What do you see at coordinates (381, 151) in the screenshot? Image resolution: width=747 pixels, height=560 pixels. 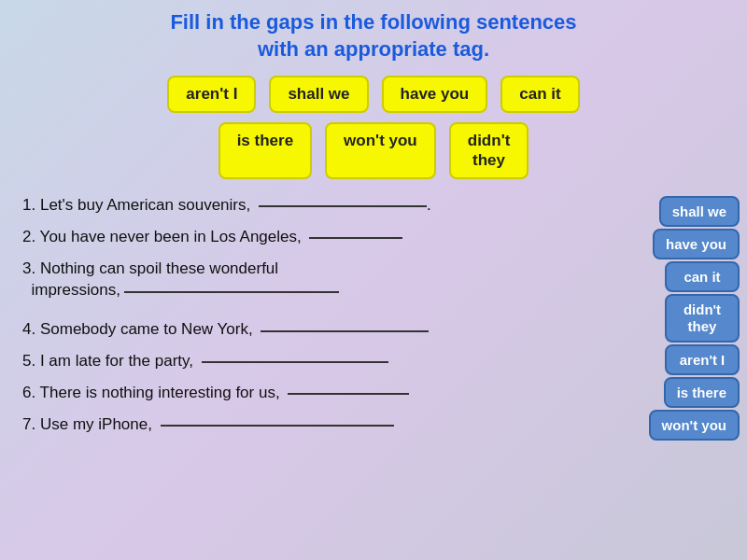 I see `tag-wont-you: won't you` at bounding box center [381, 151].